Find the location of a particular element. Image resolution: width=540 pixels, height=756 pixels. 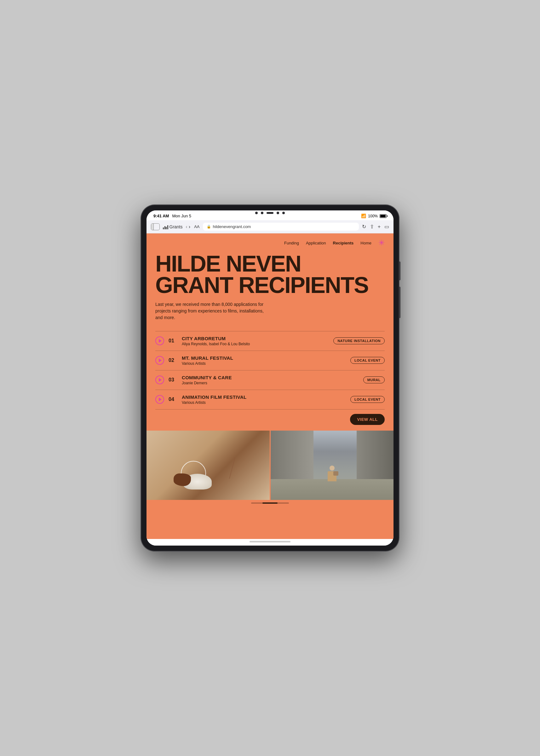

hero-title: HILDE NEVEN GRANT RECIPIENTS is located at coordinates (270, 275).